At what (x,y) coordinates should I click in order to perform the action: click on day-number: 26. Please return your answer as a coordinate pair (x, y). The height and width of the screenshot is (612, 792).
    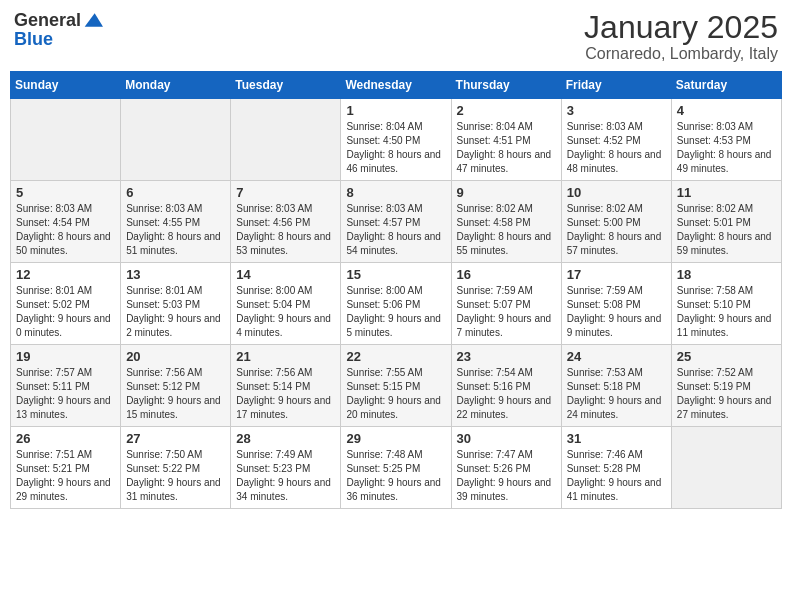
    Looking at the image, I should click on (66, 438).